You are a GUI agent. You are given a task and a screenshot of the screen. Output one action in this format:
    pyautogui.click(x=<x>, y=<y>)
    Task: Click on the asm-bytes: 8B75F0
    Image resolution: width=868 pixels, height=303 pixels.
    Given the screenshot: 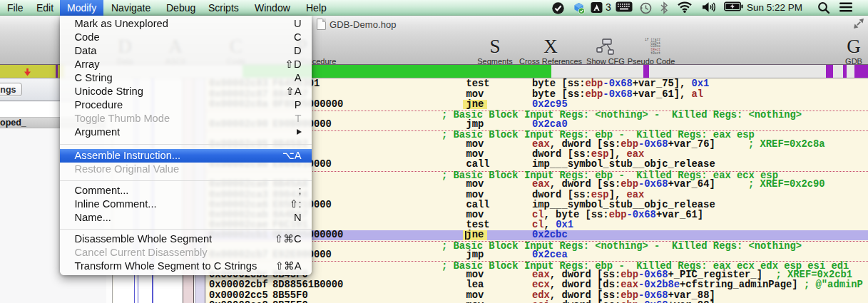 What is the action you would take?
    pyautogui.click(x=290, y=302)
    